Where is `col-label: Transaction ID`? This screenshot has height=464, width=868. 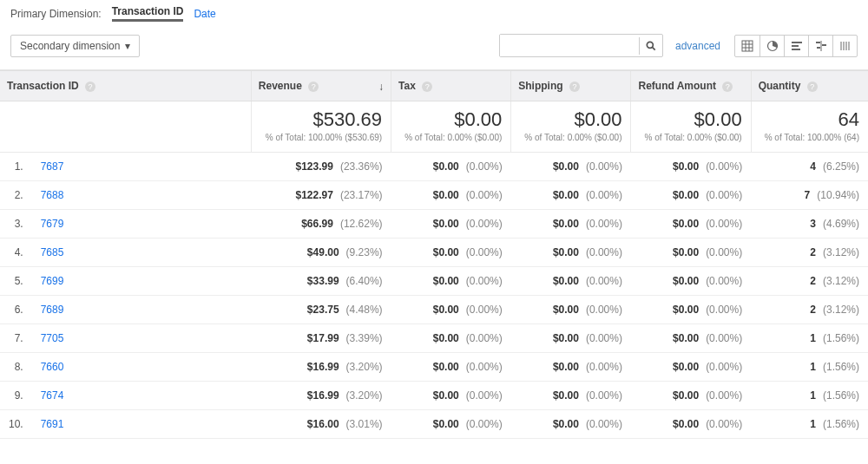
col-label: Transaction ID is located at coordinates (43, 86).